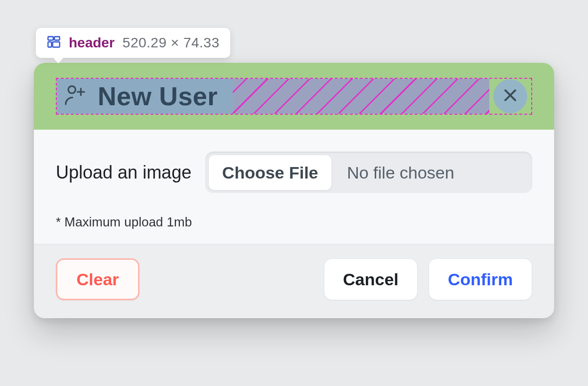 This screenshot has height=386, width=588. Describe the element at coordinates (270, 173) in the screenshot. I see `choose-file-button: Choose File` at that location.